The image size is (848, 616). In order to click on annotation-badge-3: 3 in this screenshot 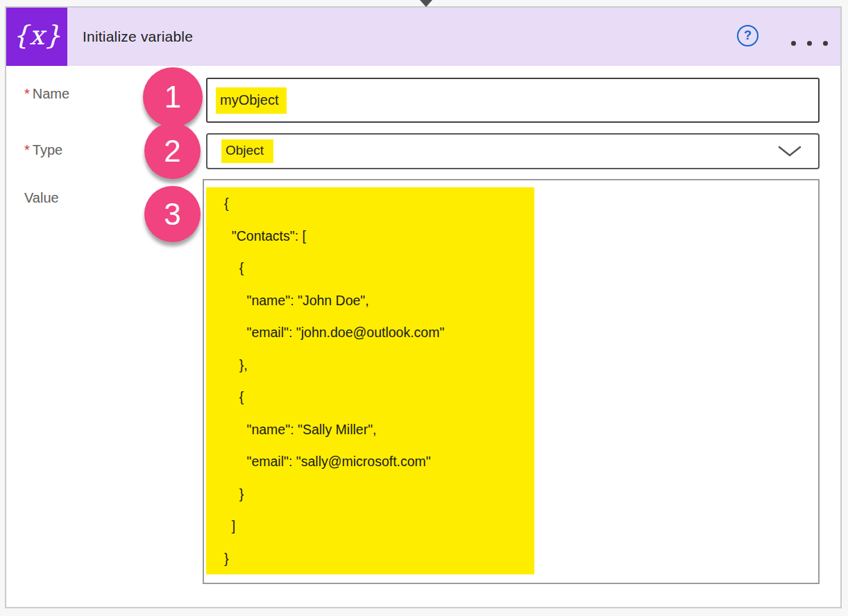, I will do `click(172, 214)`.